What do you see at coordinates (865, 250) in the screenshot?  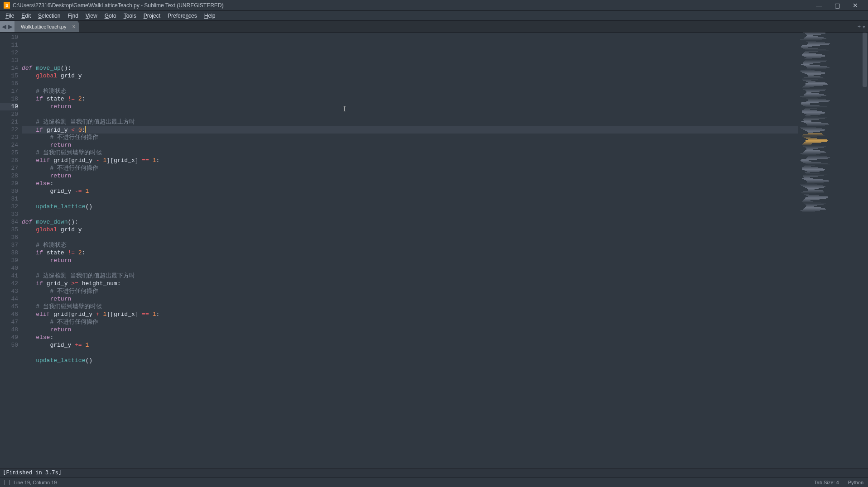 I see `vertical-scrollbar` at bounding box center [865, 250].